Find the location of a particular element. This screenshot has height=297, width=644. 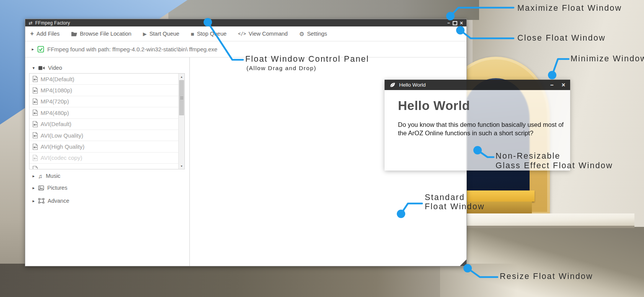

browse-file-location-label: Browse File Location is located at coordinates (106, 34).